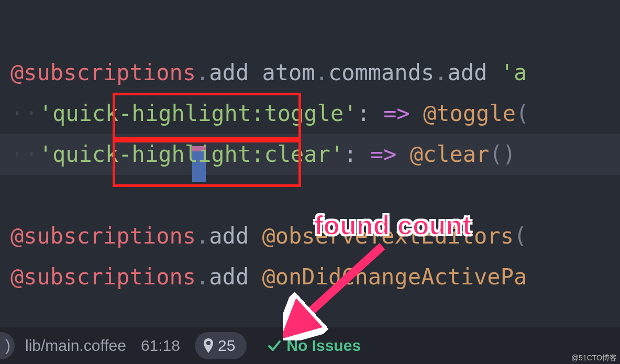  What do you see at coordinates (110, 72) in the screenshot?
I see `identifier: subscriptions` at bounding box center [110, 72].